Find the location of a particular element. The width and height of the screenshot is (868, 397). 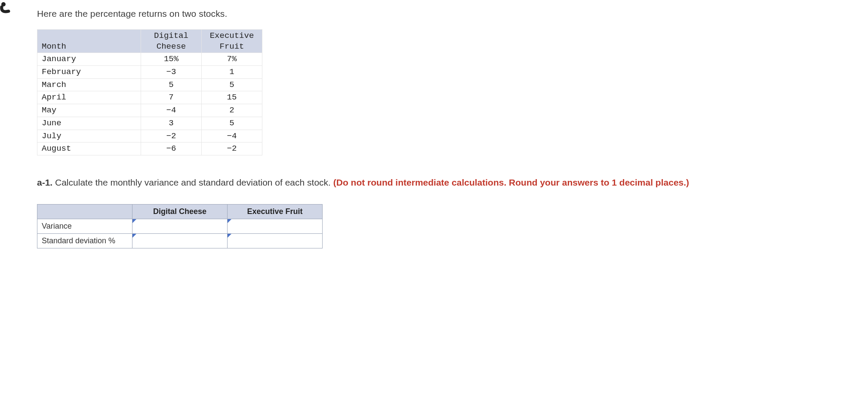

digital-cell: 3 is located at coordinates (171, 123).